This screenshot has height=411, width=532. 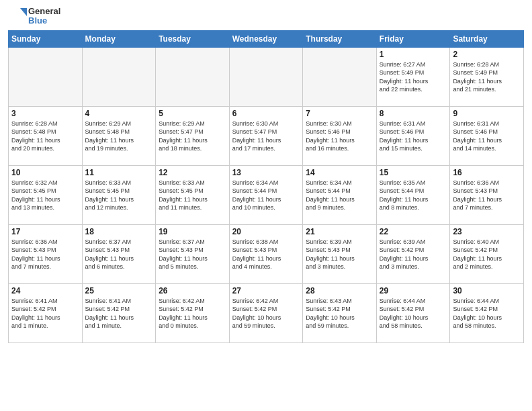 What do you see at coordinates (414, 255) in the screenshot?
I see `day-info: Sunrise: 6:39 AM Sunset: 5:42 PM Dayligh…` at bounding box center [414, 255].